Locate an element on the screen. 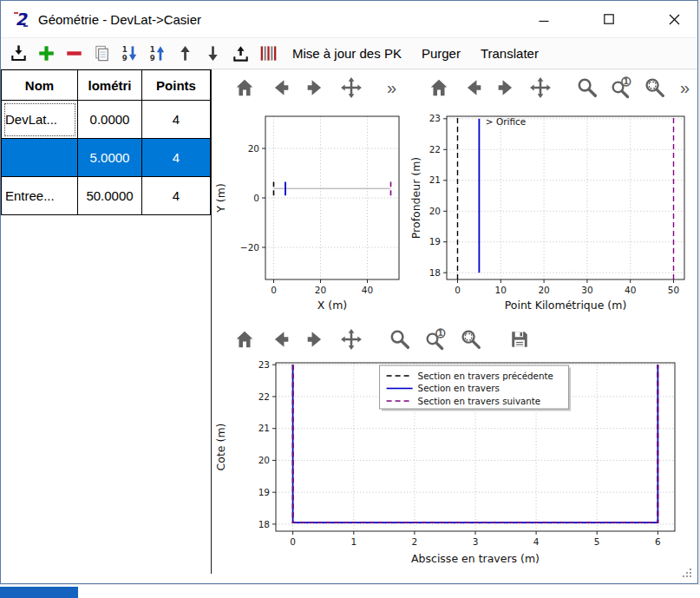 The width and height of the screenshot is (700, 598). svg-text: 23 is located at coordinates (435, 118).